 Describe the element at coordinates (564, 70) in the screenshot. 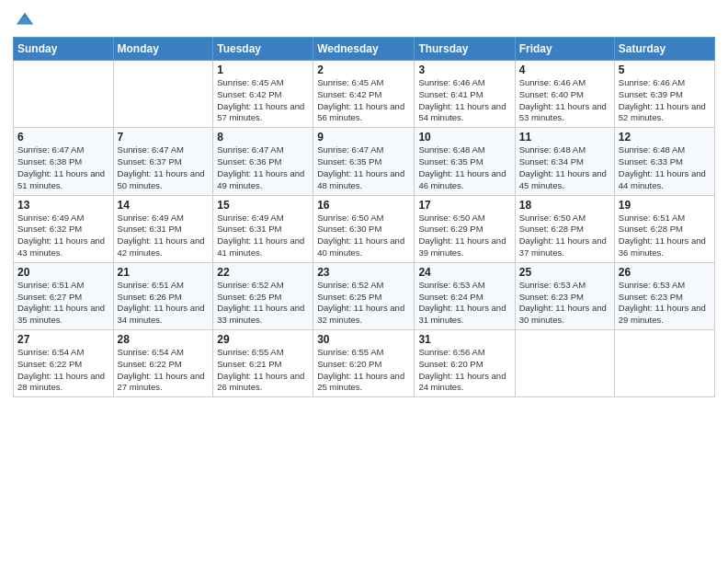

I see `day-number: 4` at that location.